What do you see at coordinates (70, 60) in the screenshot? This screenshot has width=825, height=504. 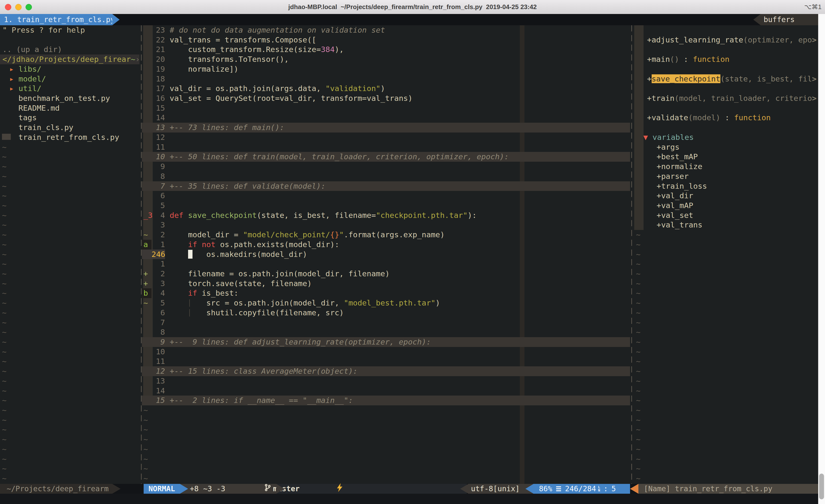 I see `tree-root-path: </jdhao/Projects/deep_firear~›` at bounding box center [70, 60].